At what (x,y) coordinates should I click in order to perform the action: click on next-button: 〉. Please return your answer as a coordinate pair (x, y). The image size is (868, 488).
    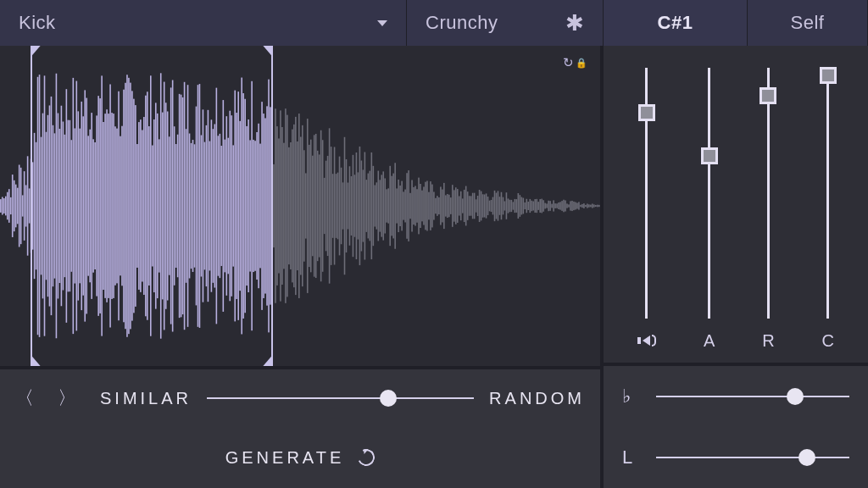
    Looking at the image, I should click on (67, 398).